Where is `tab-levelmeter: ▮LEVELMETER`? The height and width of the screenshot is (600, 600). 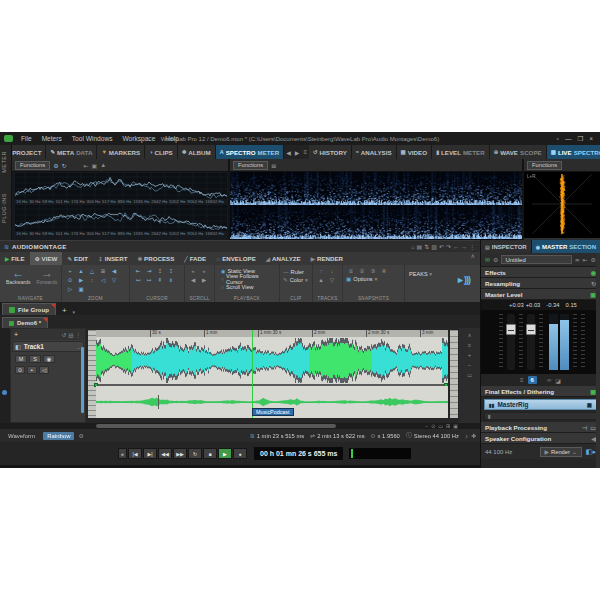 tab-levelmeter: ▮LEVELMETER is located at coordinates (461, 152).